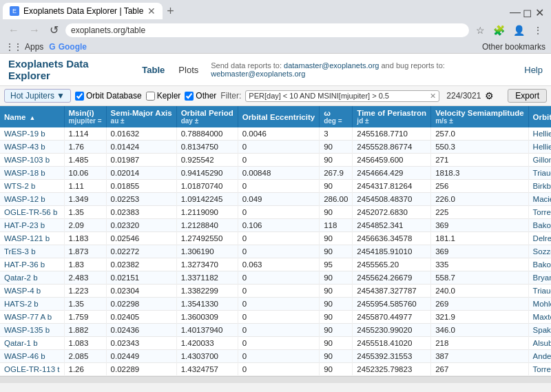  What do you see at coordinates (85, 200) in the screenshot?
I see `cell-msini: 1.349` at bounding box center [85, 200].